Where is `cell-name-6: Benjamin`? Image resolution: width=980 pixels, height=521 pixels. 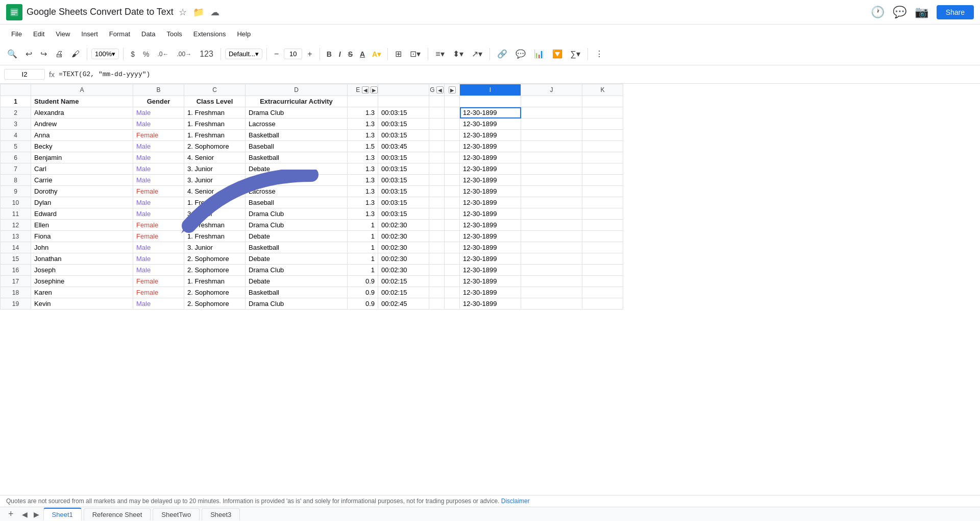
cell-name-6: Benjamin is located at coordinates (82, 158).